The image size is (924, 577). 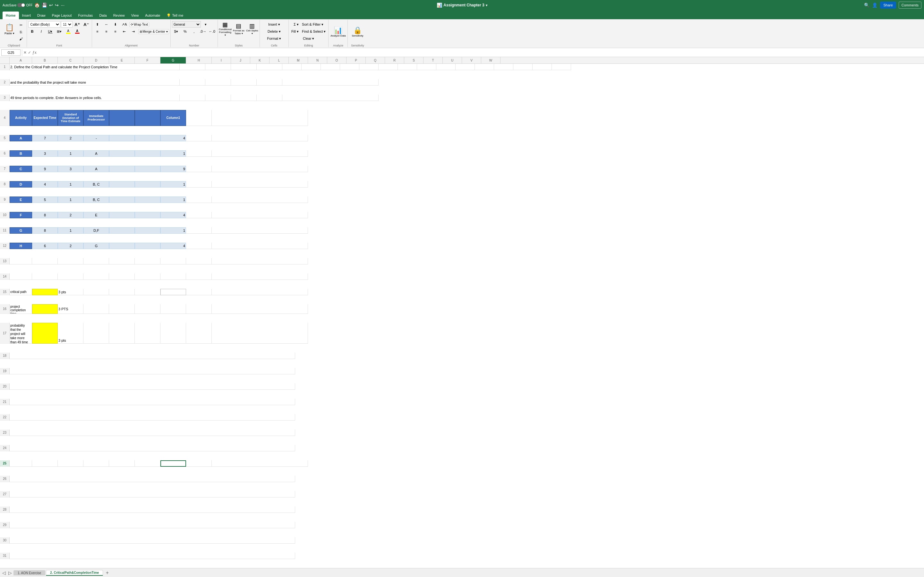 What do you see at coordinates (147, 463) in the screenshot?
I see `cell-f25` at bounding box center [147, 463].